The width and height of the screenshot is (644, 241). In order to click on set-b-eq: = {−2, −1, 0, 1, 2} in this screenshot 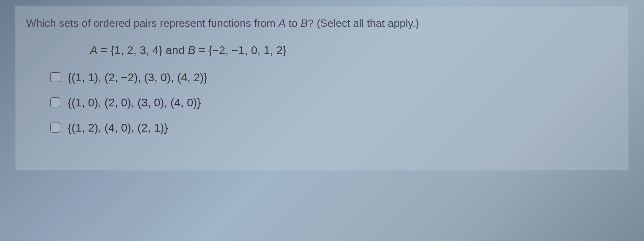, I will do `click(241, 50)`.